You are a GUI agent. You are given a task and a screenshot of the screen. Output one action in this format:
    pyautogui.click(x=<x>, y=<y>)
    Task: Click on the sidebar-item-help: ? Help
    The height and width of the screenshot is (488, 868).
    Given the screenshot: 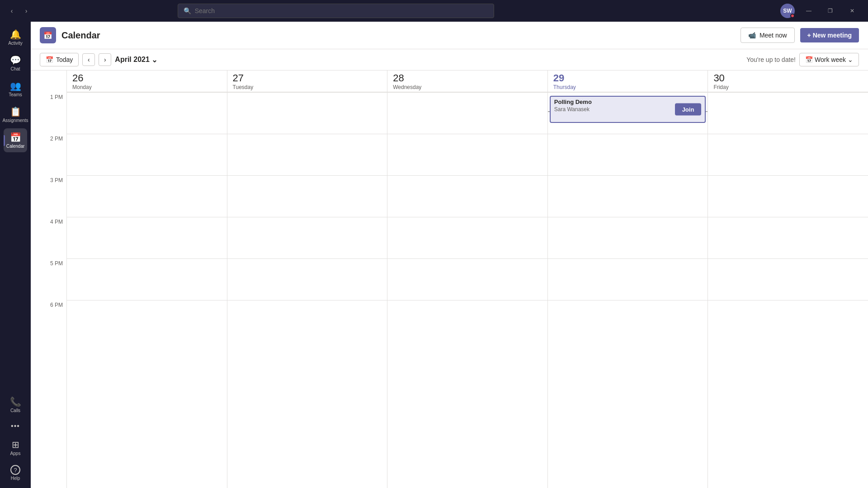 What is the action you would take?
    pyautogui.click(x=15, y=473)
    